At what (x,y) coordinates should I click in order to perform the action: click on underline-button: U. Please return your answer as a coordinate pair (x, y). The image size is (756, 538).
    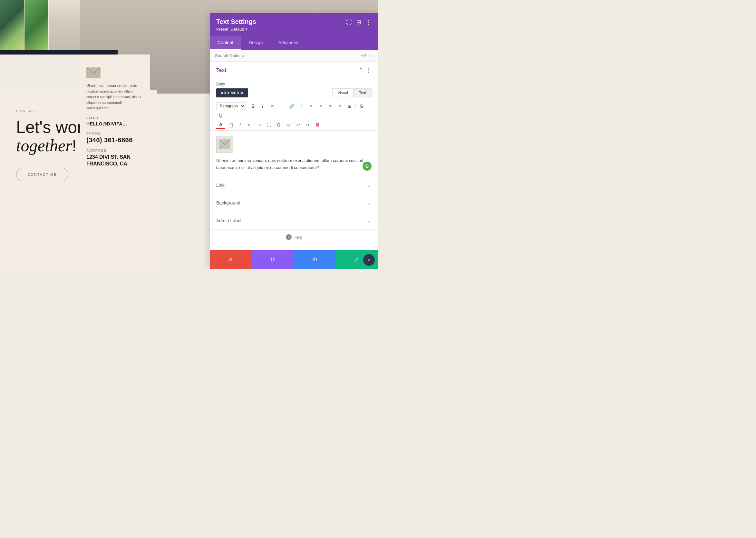
    Looking at the image, I should click on (221, 115).